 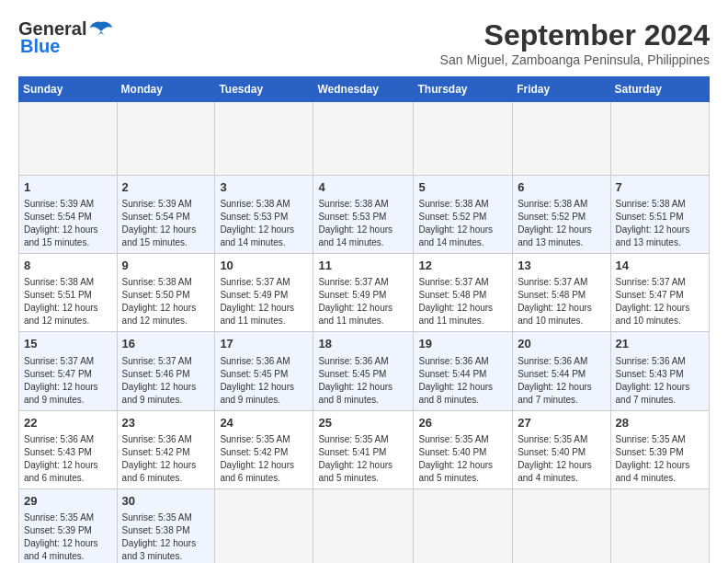 I want to click on day-number: 1, so click(x=68, y=188).